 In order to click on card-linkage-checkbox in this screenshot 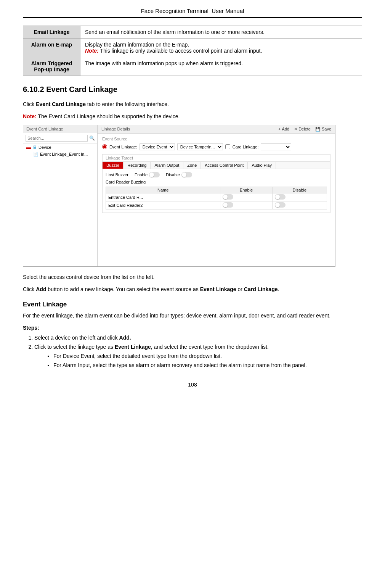, I will do `click(228, 147)`.